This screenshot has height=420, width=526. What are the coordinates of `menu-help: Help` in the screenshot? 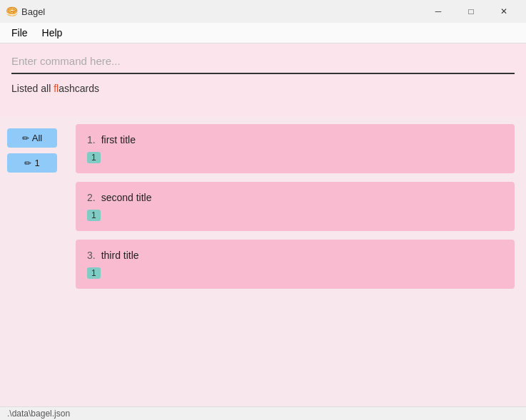 It's located at (53, 33).